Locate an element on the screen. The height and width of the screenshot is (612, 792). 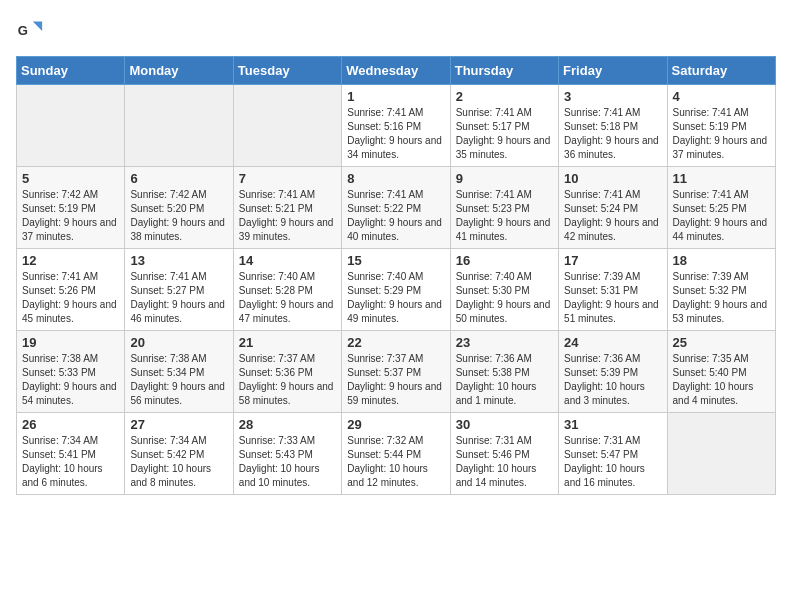
calendar-cell: 15 Sunrise: 7:40 AMSunset: 5:29 PMDaylig… is located at coordinates (396, 290).